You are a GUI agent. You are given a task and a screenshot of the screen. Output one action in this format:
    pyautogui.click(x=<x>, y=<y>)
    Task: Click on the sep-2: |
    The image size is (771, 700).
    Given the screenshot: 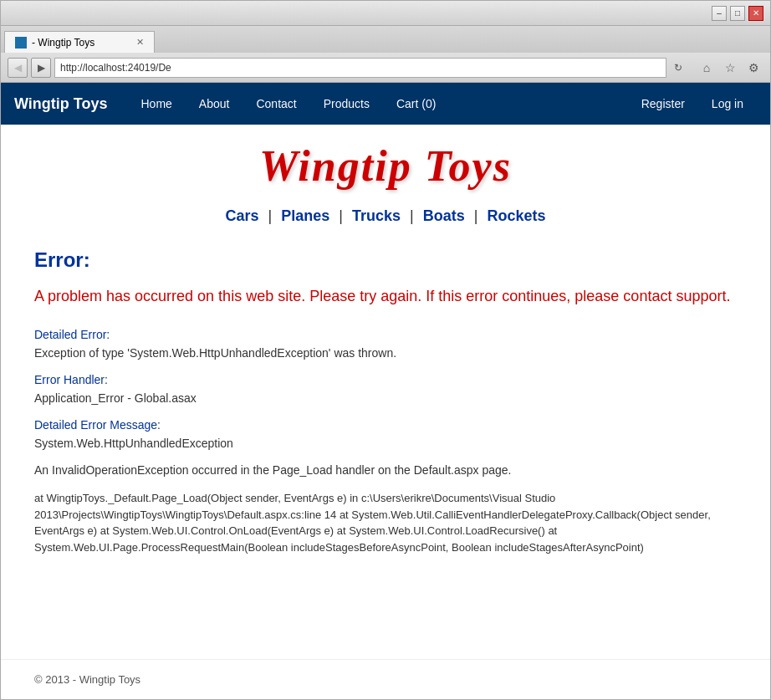 What is the action you would take?
    pyautogui.click(x=341, y=216)
    